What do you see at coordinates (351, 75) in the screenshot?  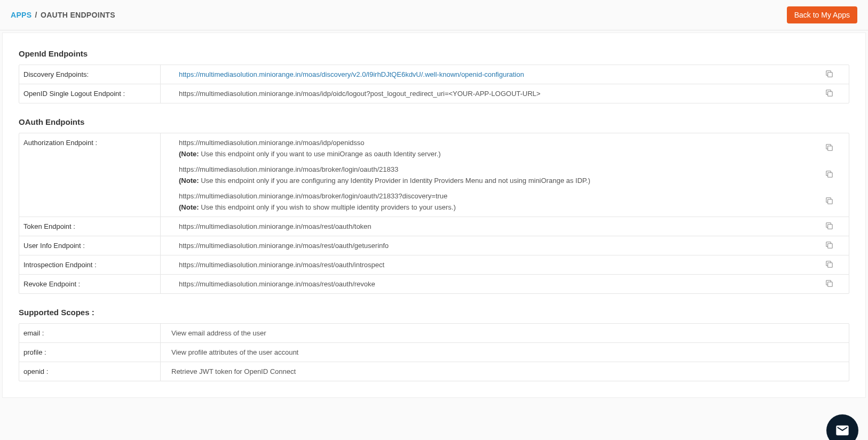 I see `discovery-endpoint-link: https://multimediasolution.miniorange.in…` at bounding box center [351, 75].